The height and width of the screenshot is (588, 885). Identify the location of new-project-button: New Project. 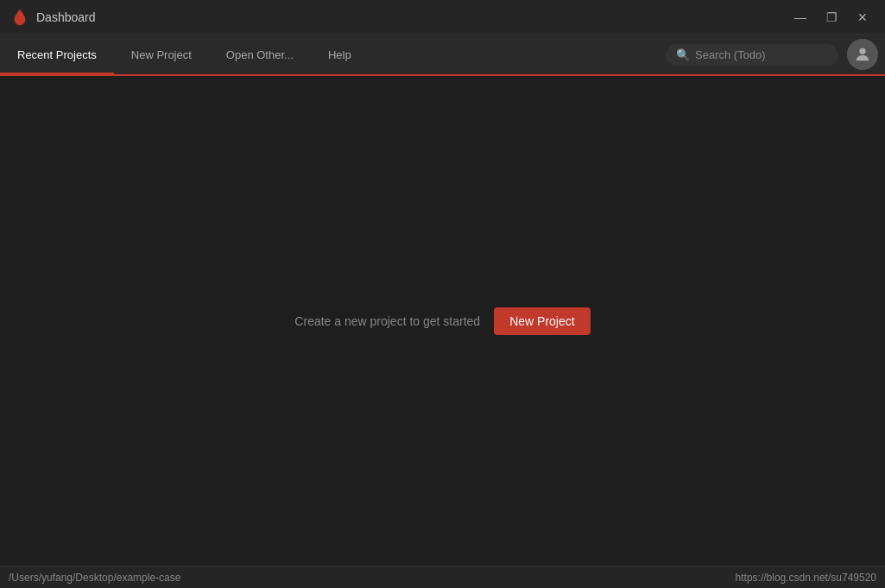
(542, 321).